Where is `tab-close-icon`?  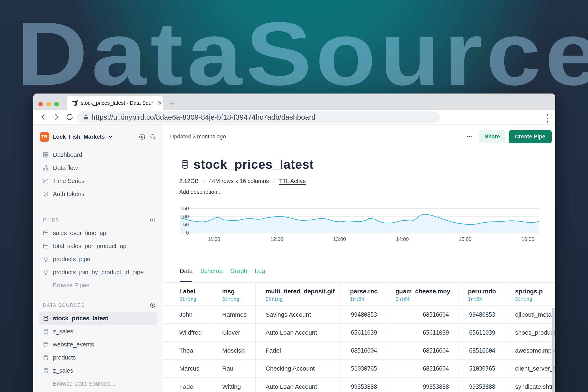 tab-close-icon is located at coordinates (160, 103).